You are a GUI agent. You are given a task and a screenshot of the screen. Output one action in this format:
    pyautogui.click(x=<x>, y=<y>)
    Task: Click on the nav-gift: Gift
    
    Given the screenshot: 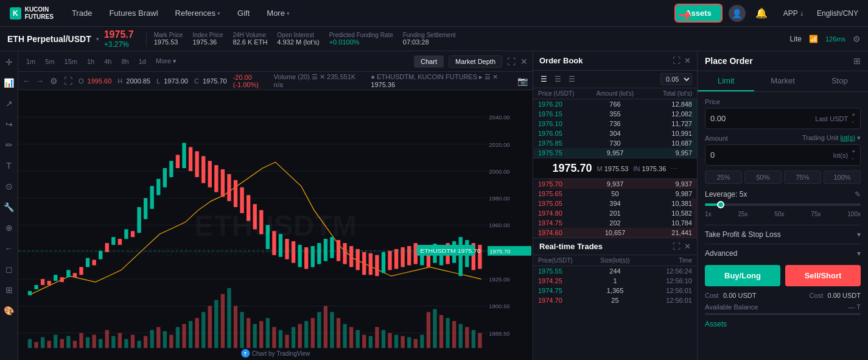 What is the action you would take?
    pyautogui.click(x=243, y=13)
    